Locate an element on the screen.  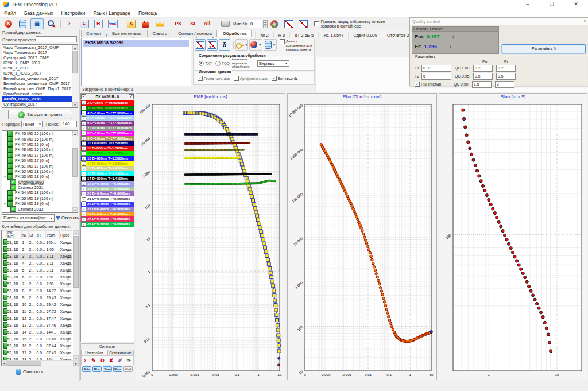
tree-item: ›PK 55 MD 19 {100 m} is located at coordinates (40, 199).